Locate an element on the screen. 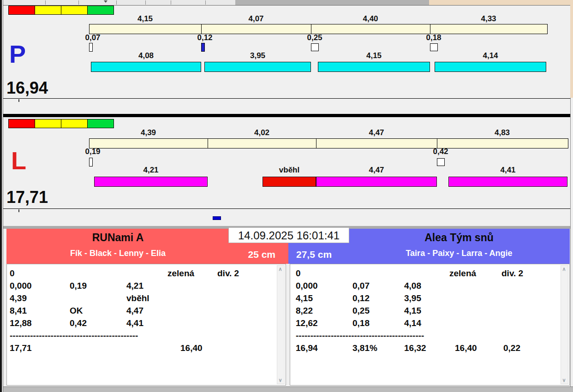 The image size is (573, 392). log-cell: 8,41 is located at coordinates (18, 311).